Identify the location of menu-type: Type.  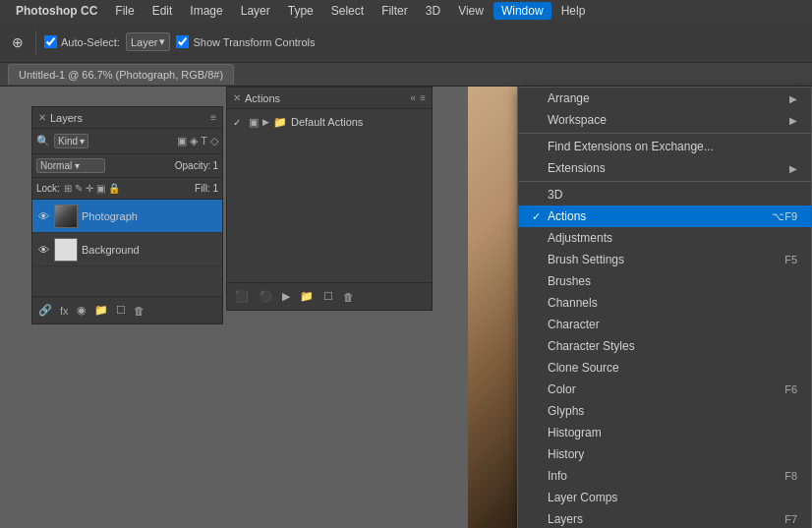
(301, 11).